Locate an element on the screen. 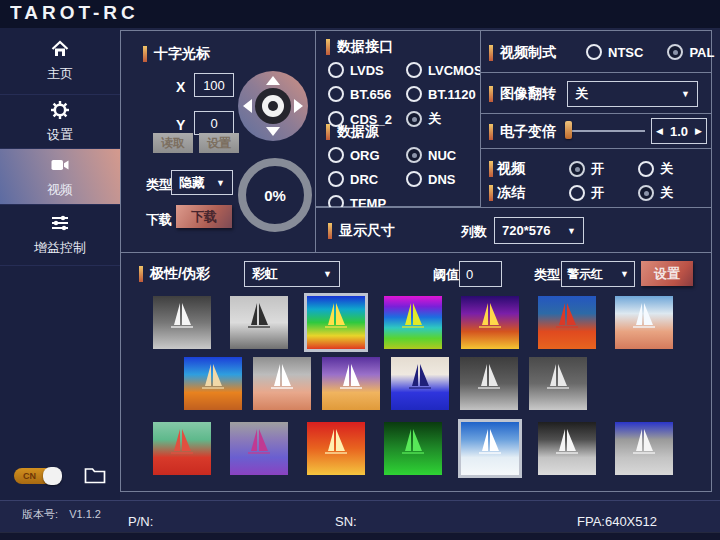 This screenshot has width=720, height=540. crosshair-panel: 十字光标 X Y 读取 设置 类型 隐藏 ▼ 0% 下载 下载 is located at coordinates (218, 142).